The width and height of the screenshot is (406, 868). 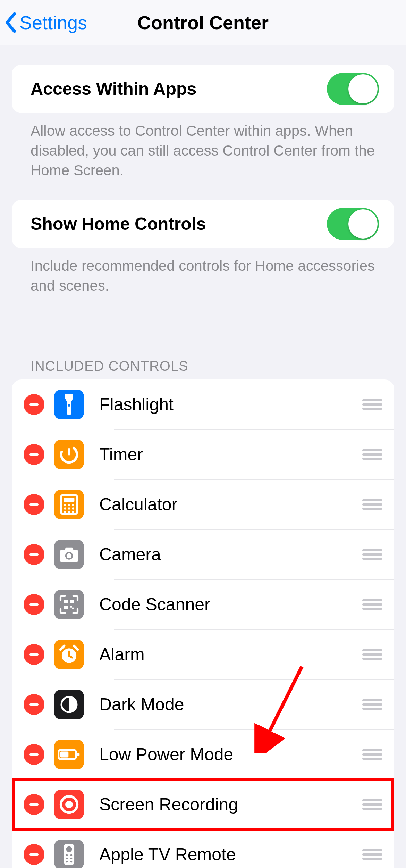 I want to click on control-row: Timer, so click(x=203, y=454).